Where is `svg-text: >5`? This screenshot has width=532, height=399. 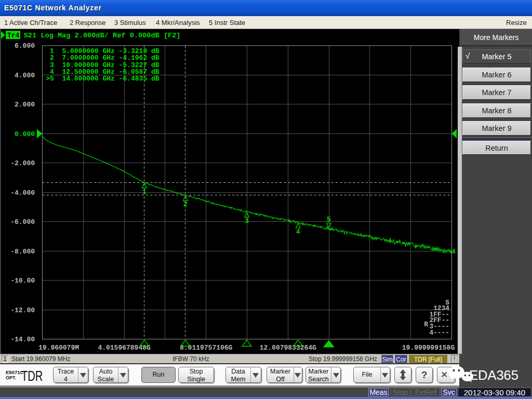
svg-text: >5 is located at coordinates (50, 79).